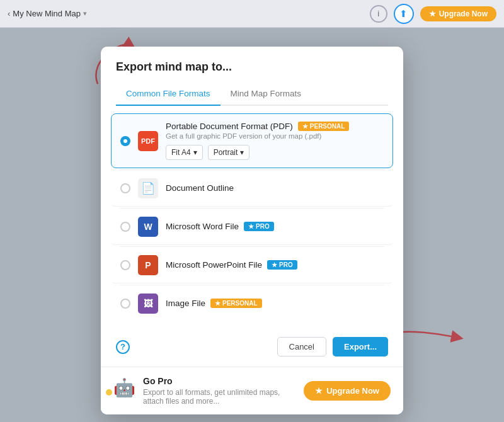 The width and height of the screenshot is (504, 422). Describe the element at coordinates (195, 152) in the screenshot. I see `page-size-arrow: ▾` at that location.